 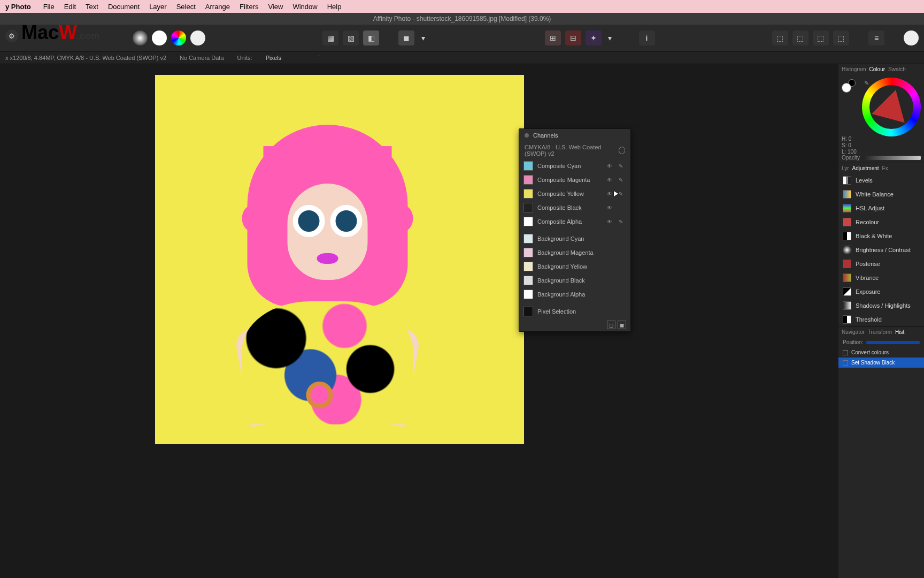 What do you see at coordinates (218, 6) in the screenshot?
I see `menu-arrange: Arrange` at bounding box center [218, 6].